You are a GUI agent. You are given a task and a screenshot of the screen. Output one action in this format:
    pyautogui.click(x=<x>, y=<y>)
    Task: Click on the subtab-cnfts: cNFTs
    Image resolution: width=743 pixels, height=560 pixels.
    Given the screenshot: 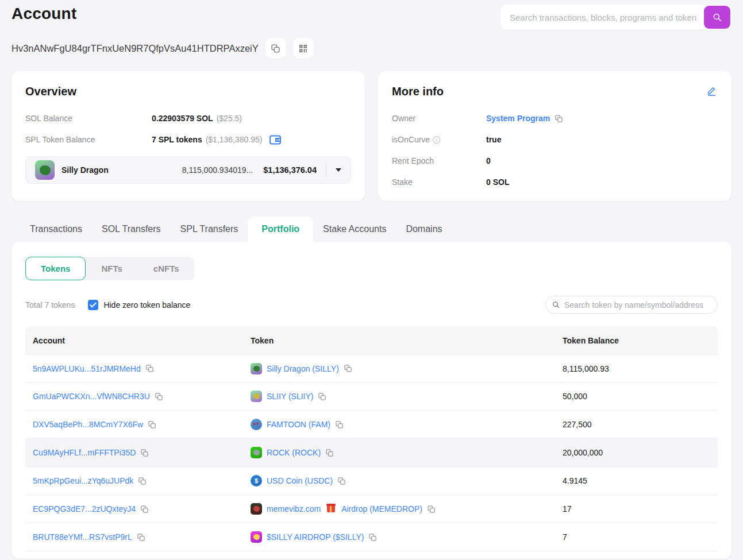 What is the action you would take?
    pyautogui.click(x=167, y=269)
    